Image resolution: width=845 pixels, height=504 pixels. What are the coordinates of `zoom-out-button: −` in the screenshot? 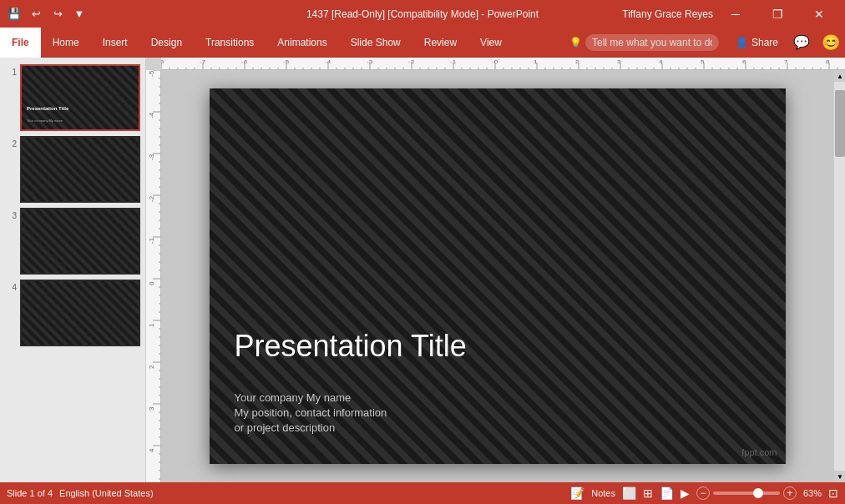 It's located at (703, 493).